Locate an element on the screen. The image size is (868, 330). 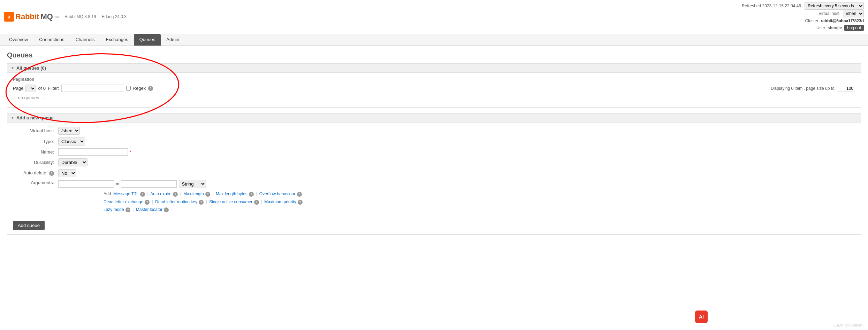
dead-letter-routing-key-help: ? is located at coordinates (201, 202).